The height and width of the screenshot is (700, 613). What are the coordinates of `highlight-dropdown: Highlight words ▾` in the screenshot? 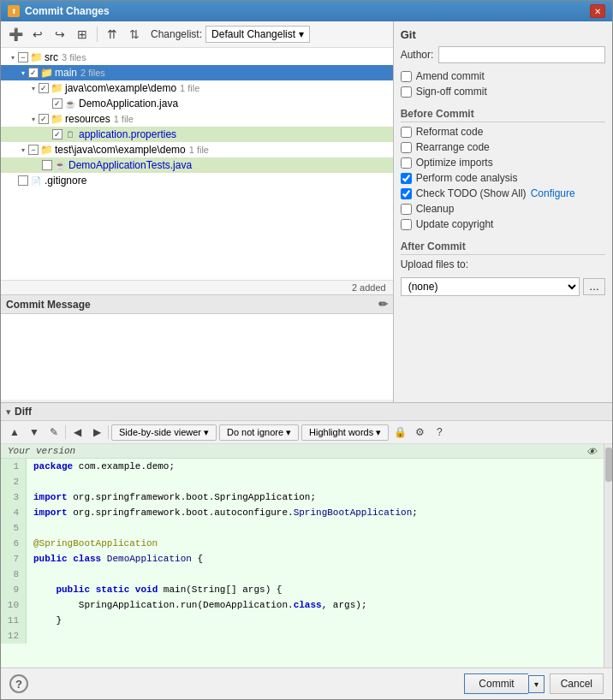 It's located at (345, 433).